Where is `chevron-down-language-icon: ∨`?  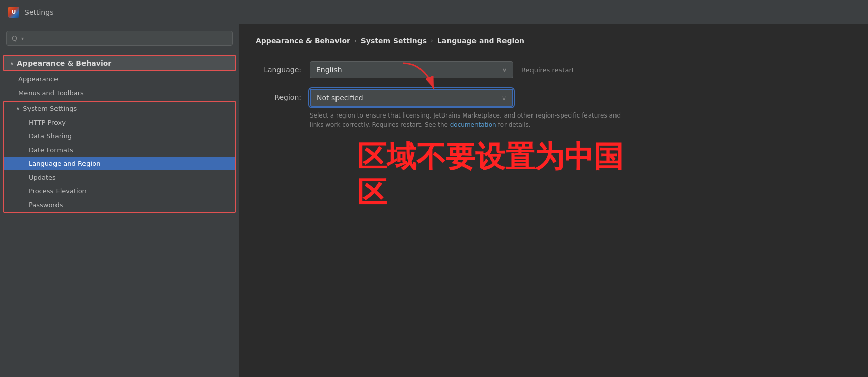 chevron-down-language-icon: ∨ is located at coordinates (505, 70).